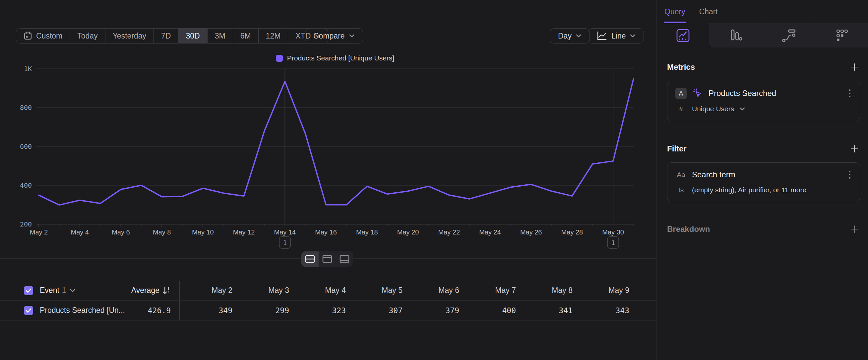 The image size is (868, 360). What do you see at coordinates (87, 36) in the screenshot?
I see `range-label: Today` at bounding box center [87, 36].